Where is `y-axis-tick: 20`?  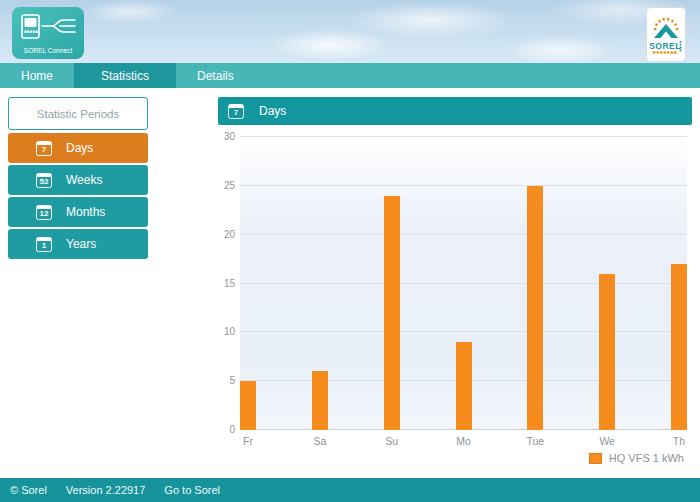
y-axis-tick: 20 is located at coordinates (230, 235).